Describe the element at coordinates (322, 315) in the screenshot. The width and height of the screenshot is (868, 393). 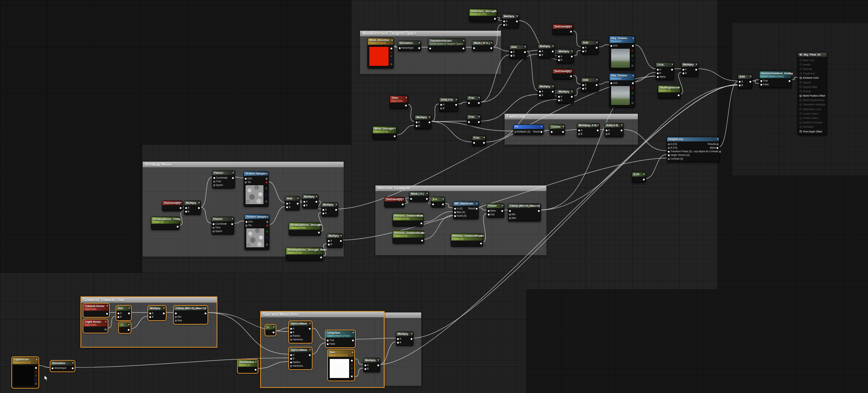
I see `comment-title: Sun and Moon Disc` at that location.